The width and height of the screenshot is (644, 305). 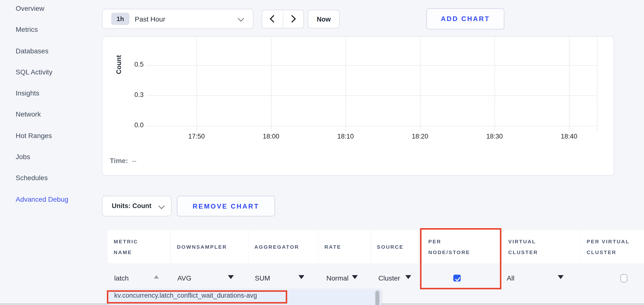 I want to click on sidebar-item-jobs: Jobs, so click(x=42, y=157).